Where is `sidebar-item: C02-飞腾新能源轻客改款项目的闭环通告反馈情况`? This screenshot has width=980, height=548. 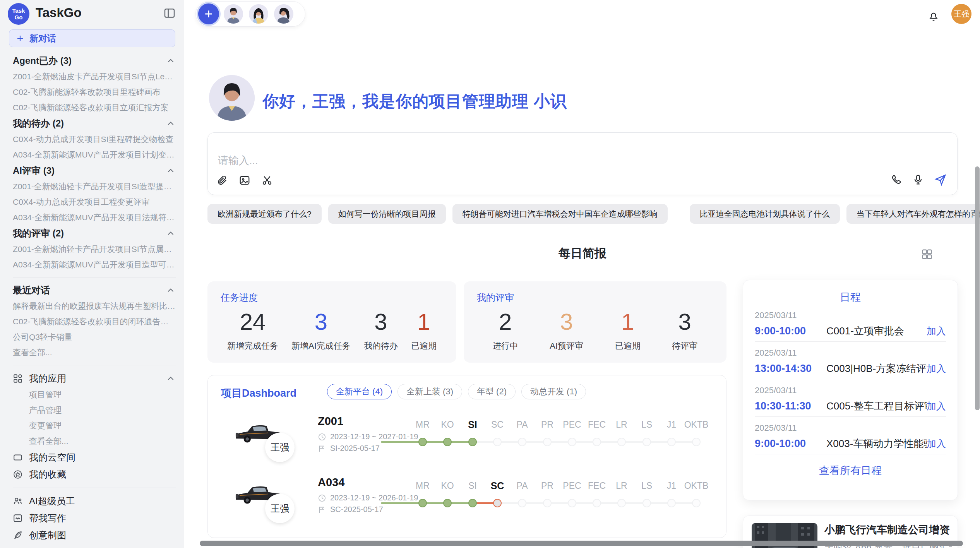
sidebar-item: C02-飞腾新能源轻客改款项目的闭环通告反馈情况 is located at coordinates (94, 322).